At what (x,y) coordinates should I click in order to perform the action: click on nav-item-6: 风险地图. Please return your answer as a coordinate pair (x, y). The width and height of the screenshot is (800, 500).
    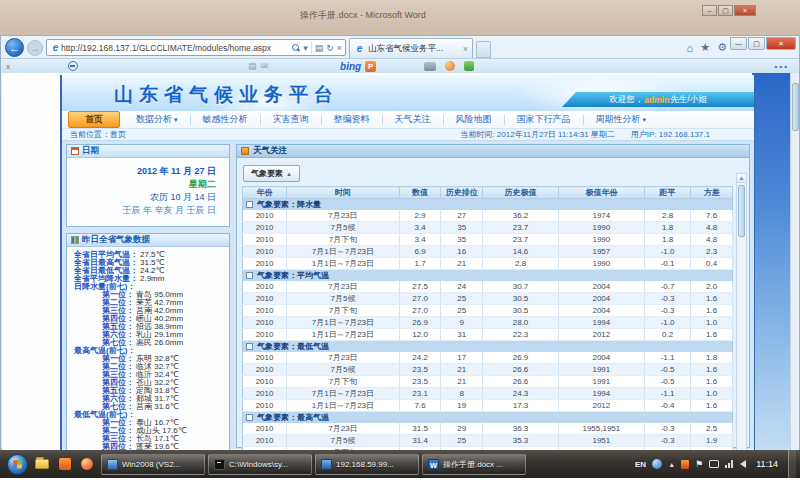
    Looking at the image, I should click on (474, 120).